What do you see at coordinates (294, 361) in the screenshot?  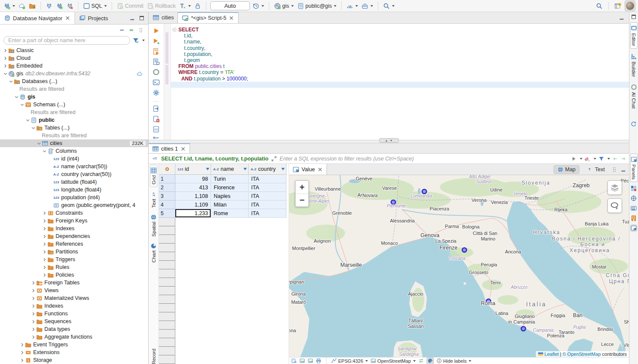 I see `export-map-icon` at bounding box center [294, 361].